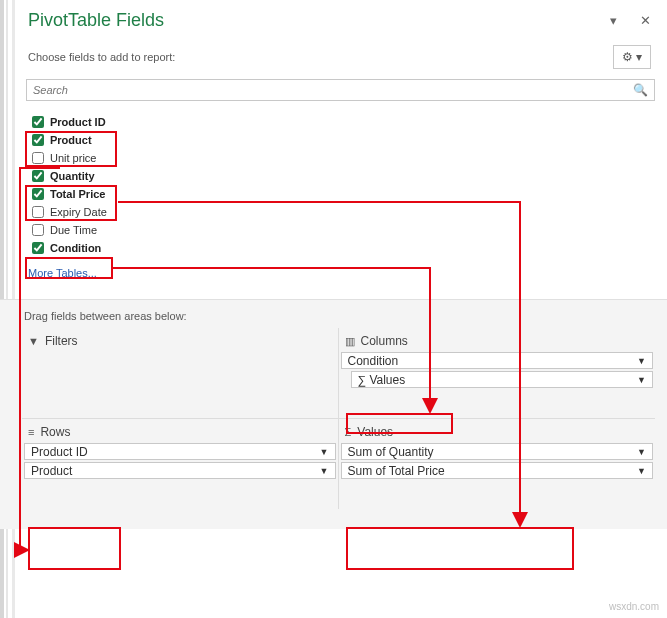 This screenshot has height=618, width=667. I want to click on field-item: Total Price, so click(340, 194).